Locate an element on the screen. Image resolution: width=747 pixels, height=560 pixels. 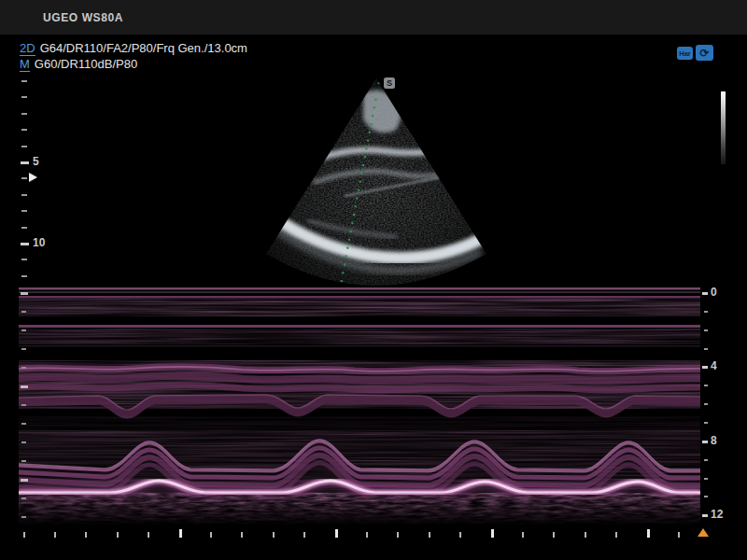
ruler-label: 4 is located at coordinates (713, 366).